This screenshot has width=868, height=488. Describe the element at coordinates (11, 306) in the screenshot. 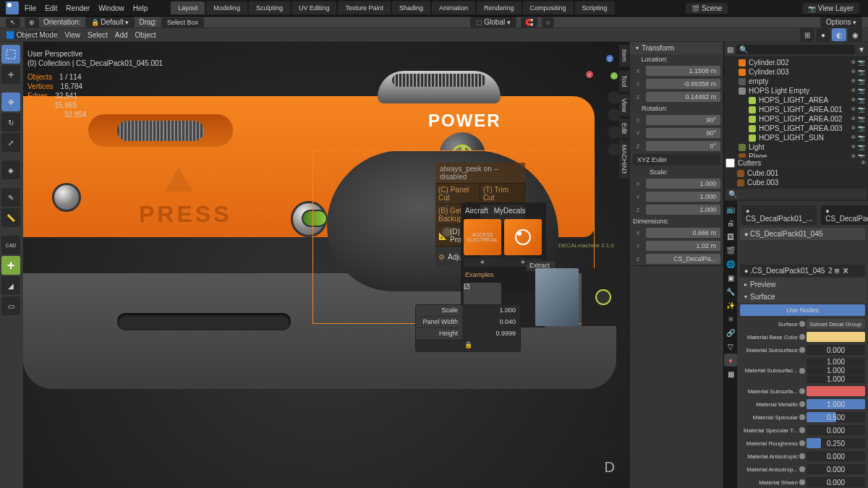

I see `box-tool: ▭` at that location.